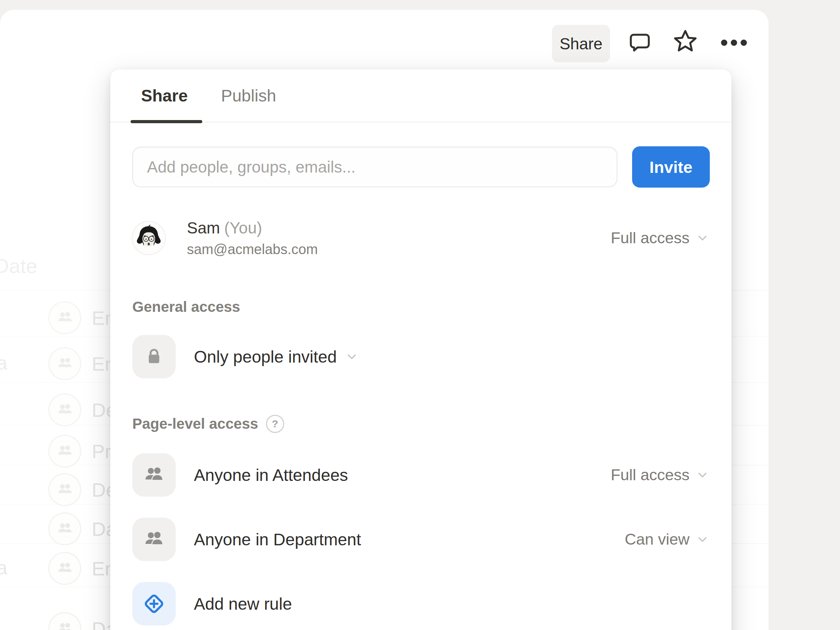 Image resolution: width=840 pixels, height=630 pixels. What do you see at coordinates (195, 424) in the screenshot?
I see `page-level-access-title: Page-level access` at bounding box center [195, 424].